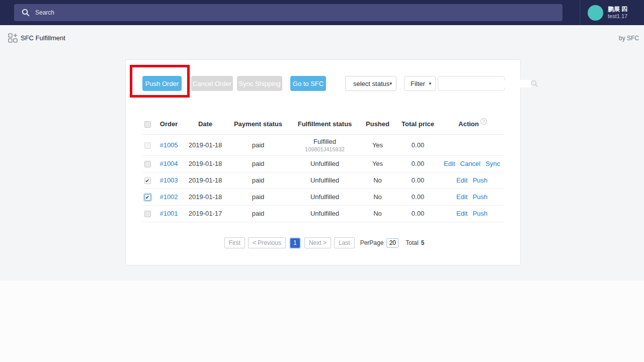 The height and width of the screenshot is (362, 644). What do you see at coordinates (472, 164) in the screenshot?
I see `action-cell: EditCancelSync` at bounding box center [472, 164].